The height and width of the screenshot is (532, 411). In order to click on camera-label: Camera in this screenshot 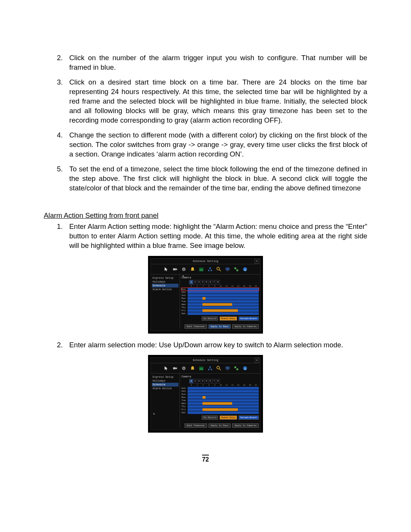, I will do `click(186, 278)`.